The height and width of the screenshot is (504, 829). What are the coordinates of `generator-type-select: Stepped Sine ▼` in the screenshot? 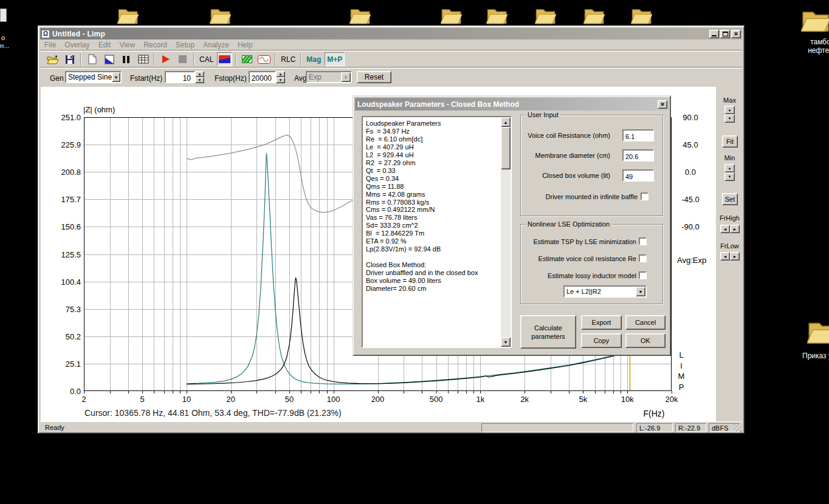 It's located at (94, 77).